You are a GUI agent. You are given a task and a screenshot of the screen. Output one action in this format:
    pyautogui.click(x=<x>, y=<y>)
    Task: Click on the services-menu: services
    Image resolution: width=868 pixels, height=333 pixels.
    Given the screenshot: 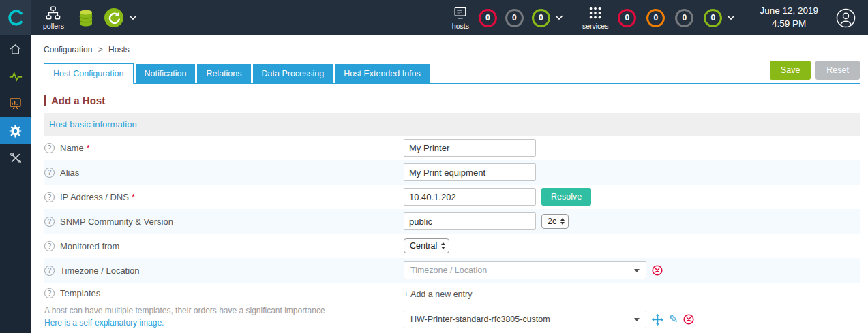 What is the action you would take?
    pyautogui.click(x=596, y=18)
    